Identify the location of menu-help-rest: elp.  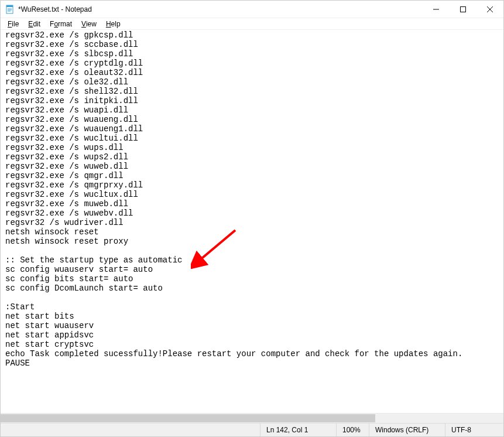
(116, 24).